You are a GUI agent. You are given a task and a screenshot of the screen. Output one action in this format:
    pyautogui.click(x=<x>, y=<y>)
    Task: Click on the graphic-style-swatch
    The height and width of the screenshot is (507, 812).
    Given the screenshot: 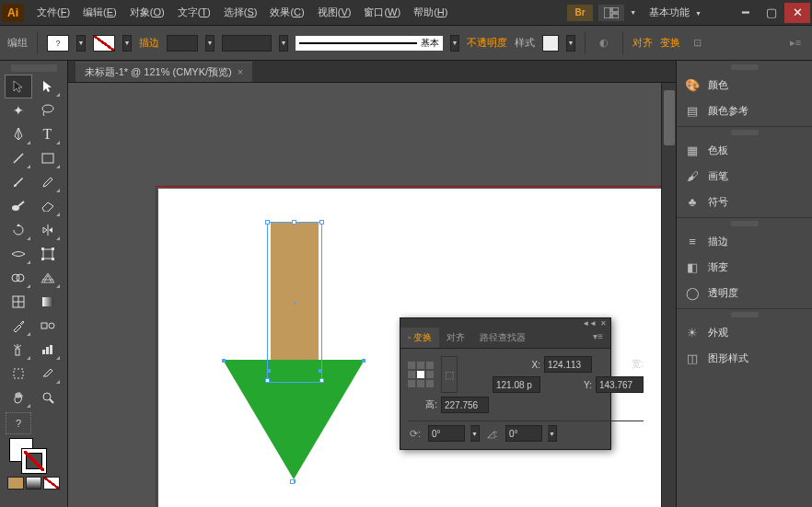 What is the action you would take?
    pyautogui.click(x=551, y=43)
    